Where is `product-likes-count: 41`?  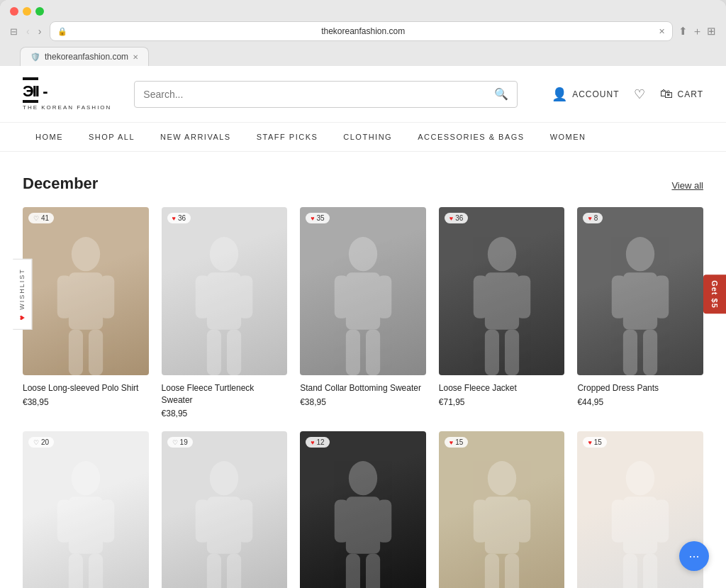
product-likes-count: 41 is located at coordinates (45, 218).